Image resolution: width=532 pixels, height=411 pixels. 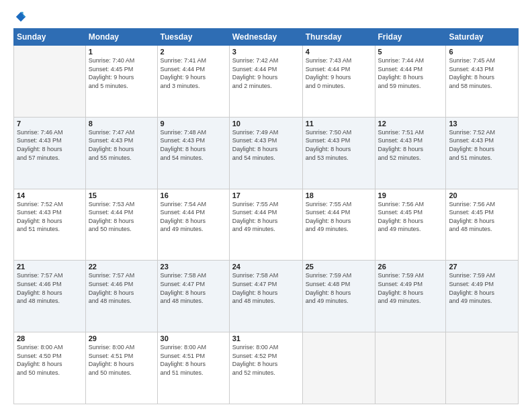 What do you see at coordinates (193, 145) in the screenshot?
I see `day-info: Sunrise: 7:48 AM Sunset: 4:43 PM Dayligh…` at bounding box center [193, 145].